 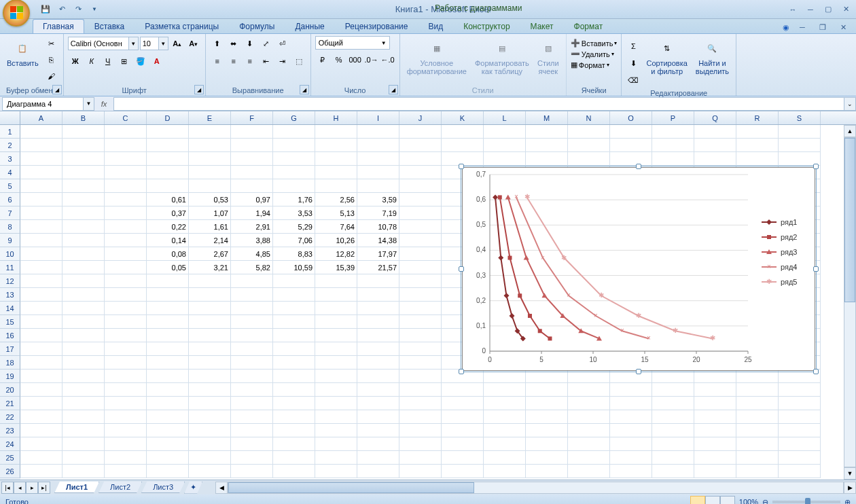 I want to click on col-header-P: P, so click(x=673, y=118).